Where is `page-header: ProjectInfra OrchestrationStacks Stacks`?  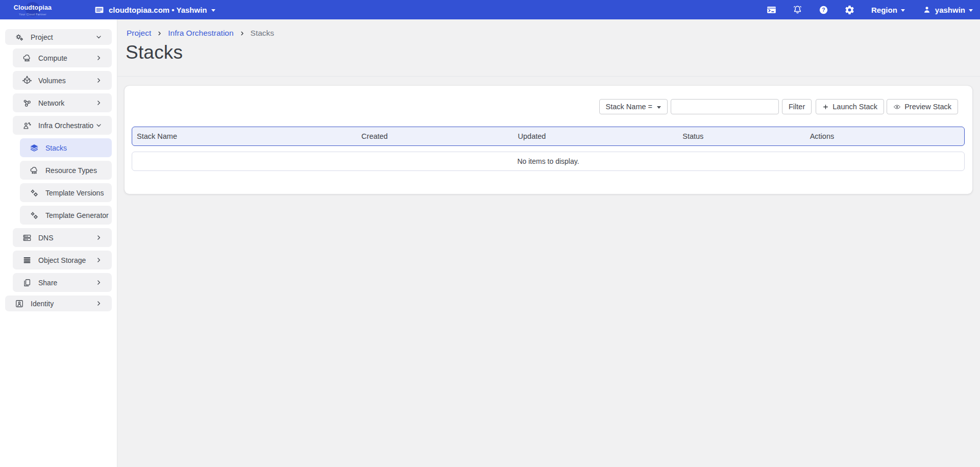
page-header: ProjectInfra OrchestrationStacks Stacks is located at coordinates (549, 48).